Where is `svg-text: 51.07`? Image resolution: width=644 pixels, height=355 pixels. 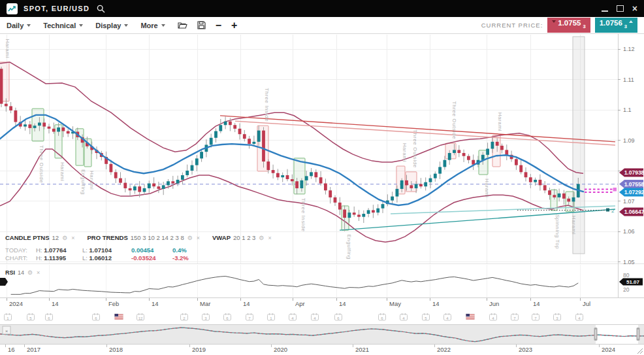
svg-text: 51.07 is located at coordinates (634, 282).